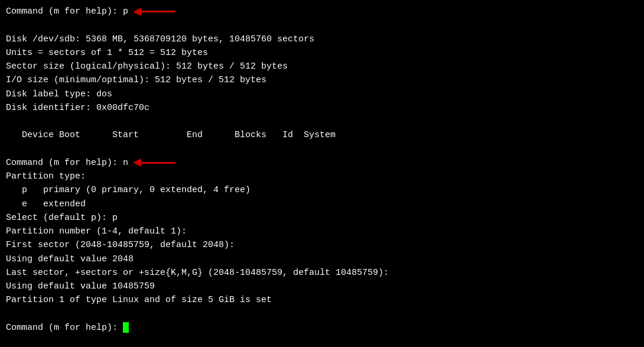 This screenshot has height=347, width=644. I want to click on partnum-text: Partition number (1-4, default 1):, so click(96, 232).